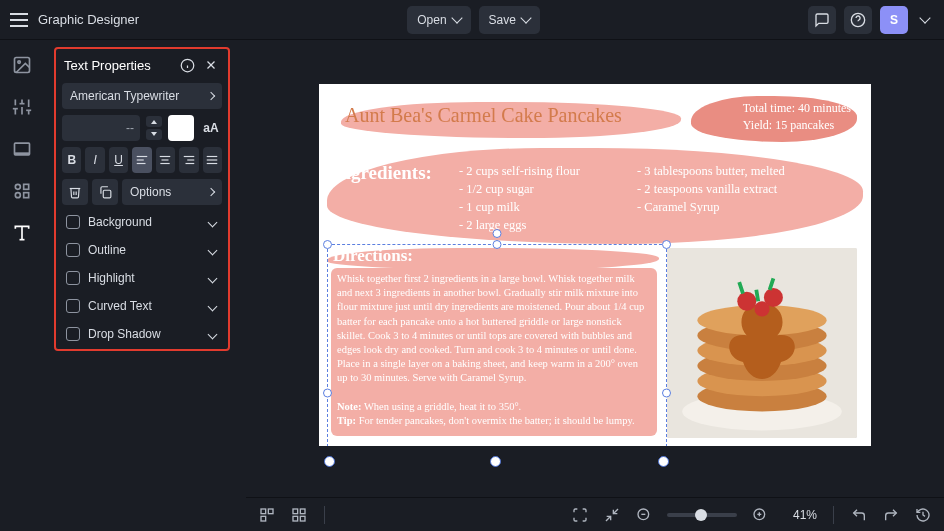 This screenshot has width=944, height=531. What do you see at coordinates (666, 394) in the screenshot?
I see `resize-handle-e` at bounding box center [666, 394].